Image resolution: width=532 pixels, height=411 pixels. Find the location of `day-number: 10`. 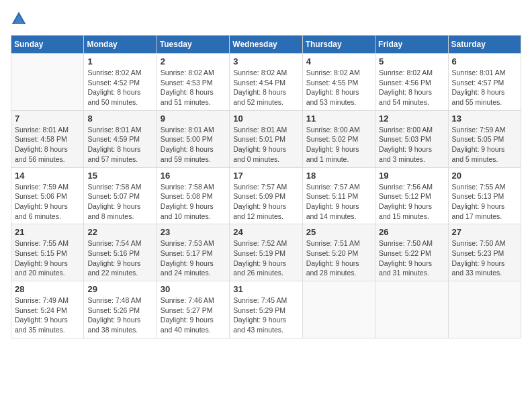

day-number: 10 is located at coordinates (266, 118).